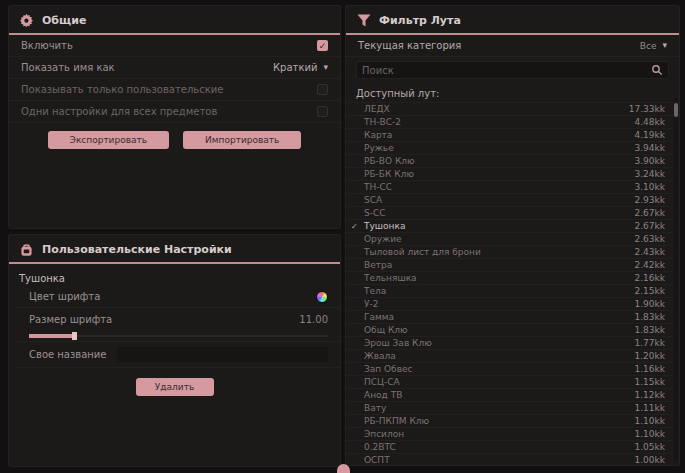 This screenshot has height=473, width=685. Describe the element at coordinates (650, 304) in the screenshot. I see `loot-item-value: 1.90kk` at that location.